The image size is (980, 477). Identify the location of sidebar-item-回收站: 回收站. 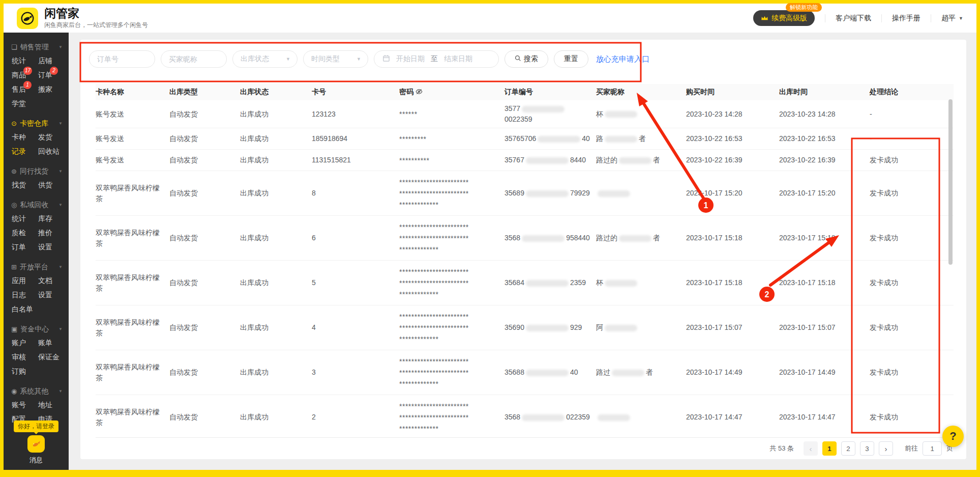
(49, 152).